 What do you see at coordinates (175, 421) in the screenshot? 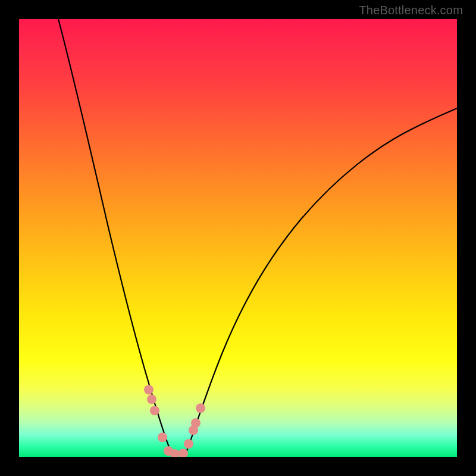
I see `marker-group` at bounding box center [175, 421].